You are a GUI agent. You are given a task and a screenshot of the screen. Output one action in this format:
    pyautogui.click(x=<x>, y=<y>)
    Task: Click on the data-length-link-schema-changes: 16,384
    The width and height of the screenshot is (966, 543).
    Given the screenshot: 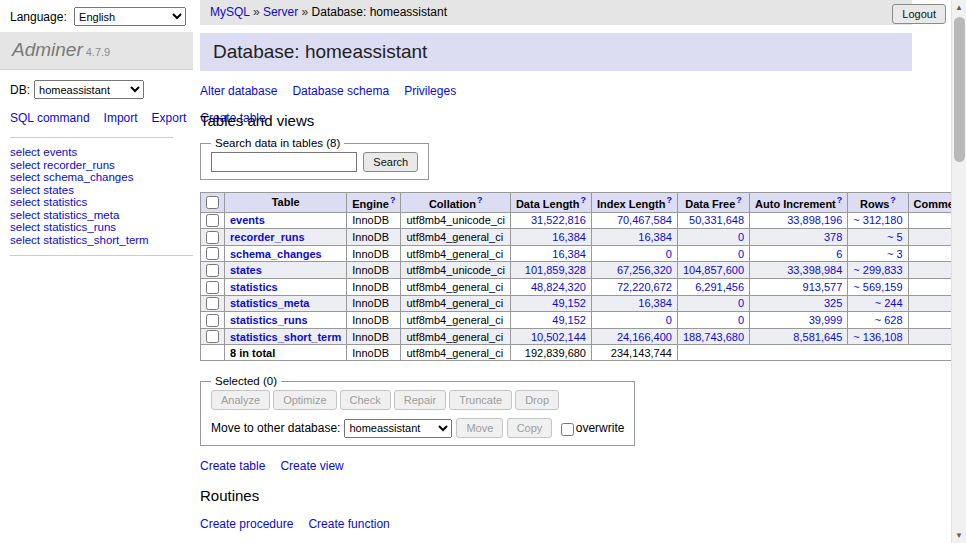 What is the action you would take?
    pyautogui.click(x=569, y=254)
    